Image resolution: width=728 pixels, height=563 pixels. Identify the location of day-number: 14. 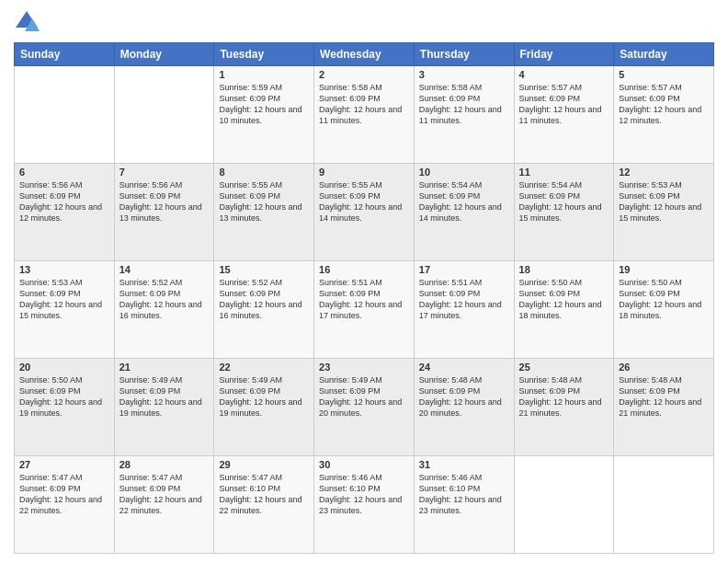
(165, 270).